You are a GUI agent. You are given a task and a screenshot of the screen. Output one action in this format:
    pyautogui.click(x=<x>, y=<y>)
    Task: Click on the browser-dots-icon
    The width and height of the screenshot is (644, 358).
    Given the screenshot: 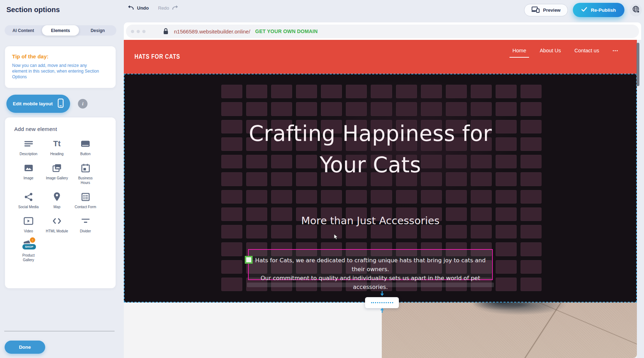 What is the action you would take?
    pyautogui.click(x=138, y=31)
    